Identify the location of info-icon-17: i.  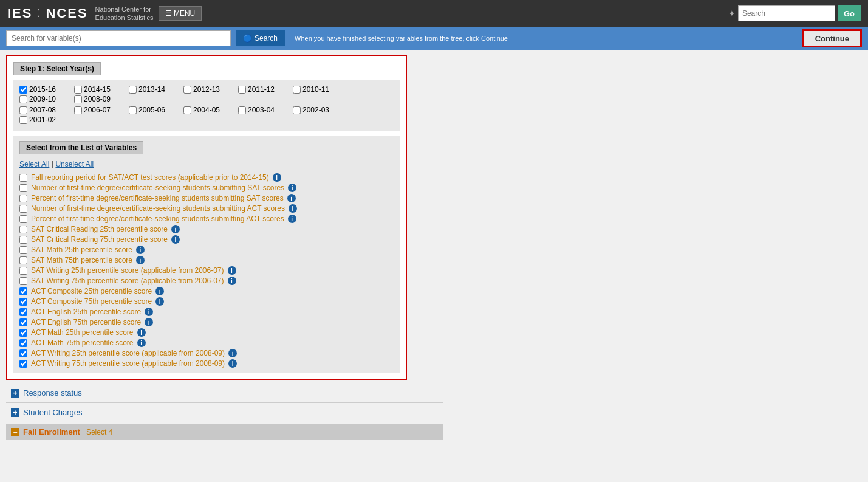
(233, 353).